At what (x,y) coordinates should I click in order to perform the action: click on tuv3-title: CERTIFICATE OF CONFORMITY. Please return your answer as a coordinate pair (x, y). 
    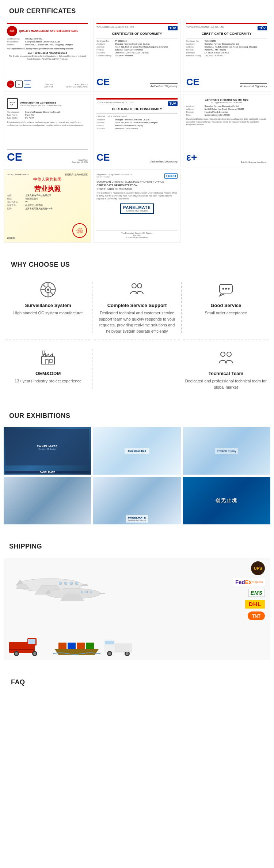
    Looking at the image, I should click on (137, 109).